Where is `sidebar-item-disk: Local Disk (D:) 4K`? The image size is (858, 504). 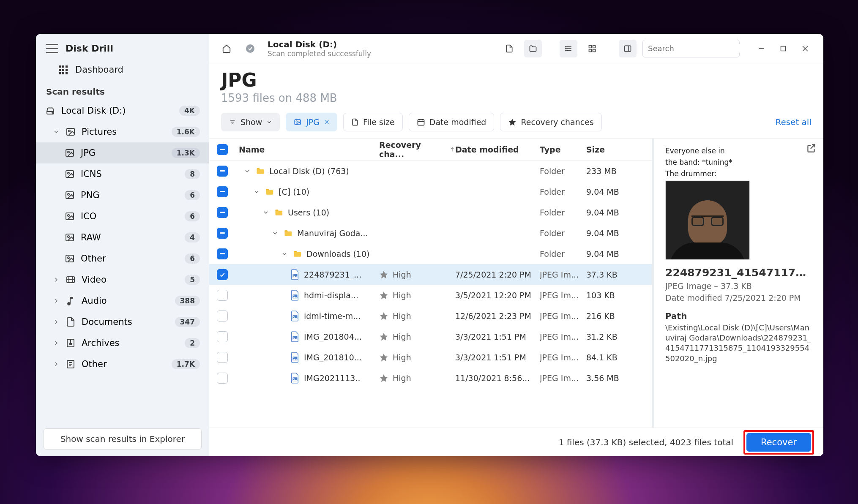
sidebar-item-disk: Local Disk (D:) 4K is located at coordinates (123, 111).